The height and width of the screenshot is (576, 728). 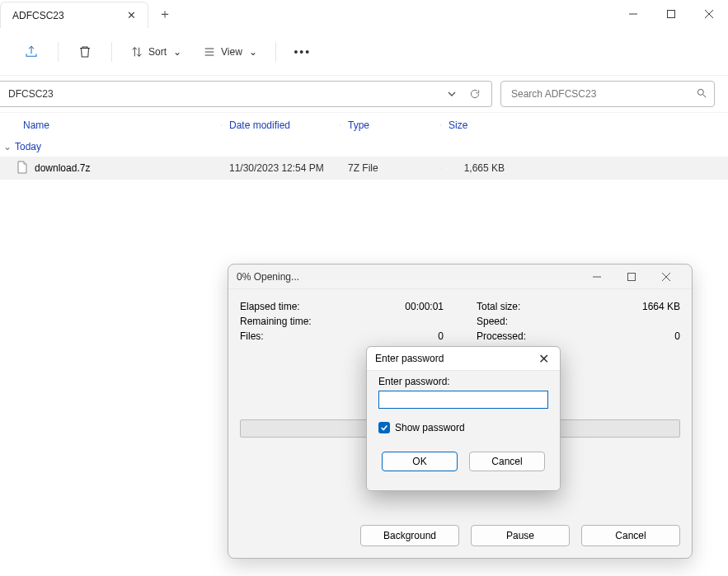 I want to click on toolbar: Sort ⌄ View ⌄ •••, so click(x=364, y=52).